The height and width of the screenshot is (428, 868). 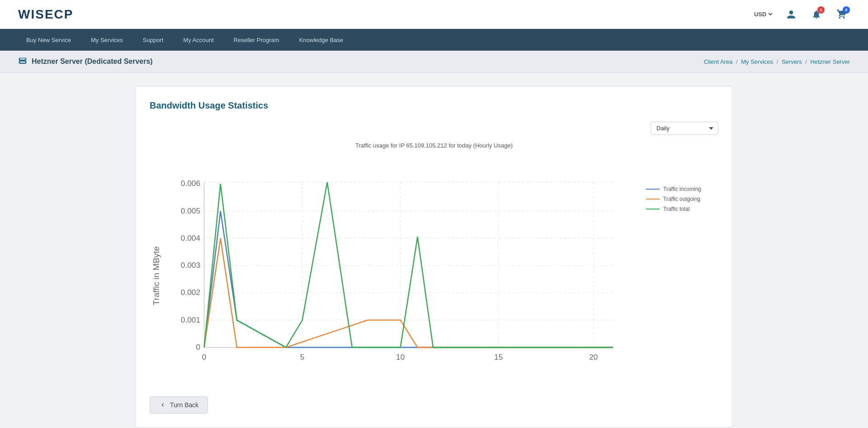 What do you see at coordinates (191, 183) in the screenshot?
I see `svg-text: 0.006` at bounding box center [191, 183].